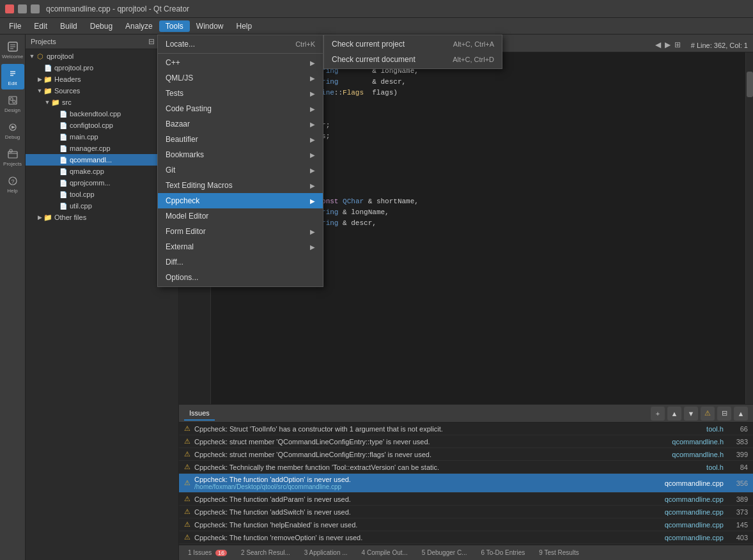 Image resolution: width=753 pixels, height=560 pixels. I want to click on dd-arrow-bazaar: ▶, so click(313, 124).